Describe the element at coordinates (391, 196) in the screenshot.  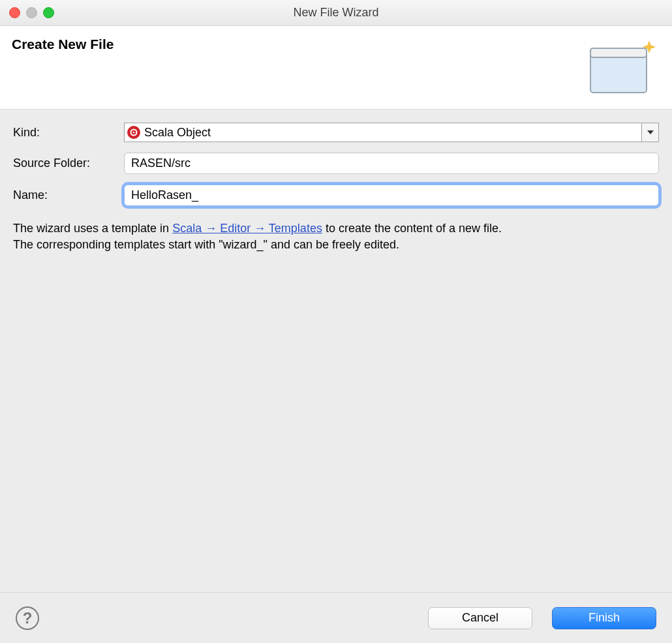
I see `name-input` at that location.